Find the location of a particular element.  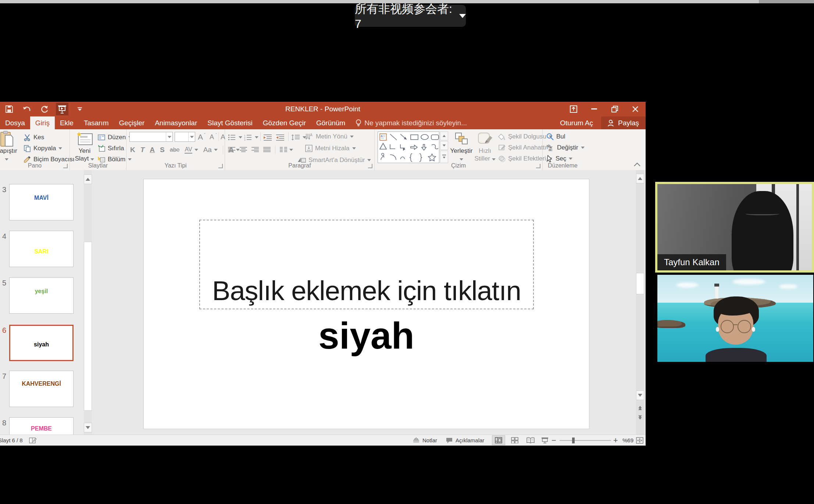

text-shadow-button: S is located at coordinates (163, 150).